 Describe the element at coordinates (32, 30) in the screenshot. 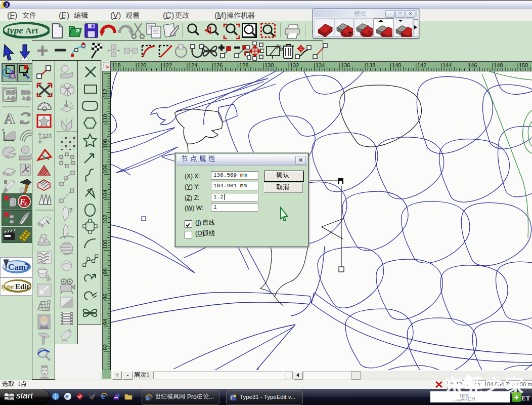

I see `svg-text: Art` at that location.